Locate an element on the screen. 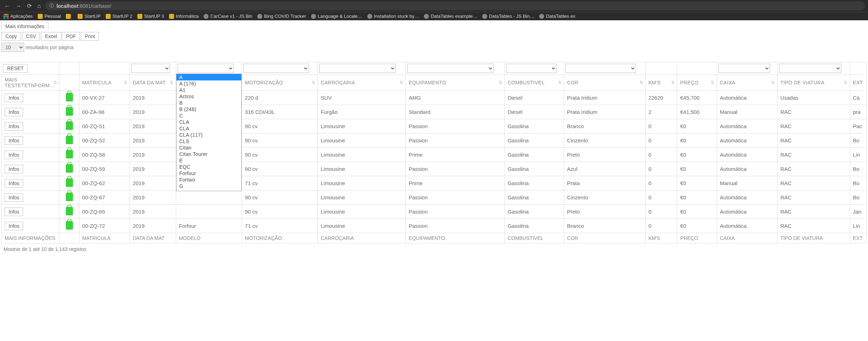 The width and height of the screenshot is (868, 341). excel-button: Excel is located at coordinates (51, 36).